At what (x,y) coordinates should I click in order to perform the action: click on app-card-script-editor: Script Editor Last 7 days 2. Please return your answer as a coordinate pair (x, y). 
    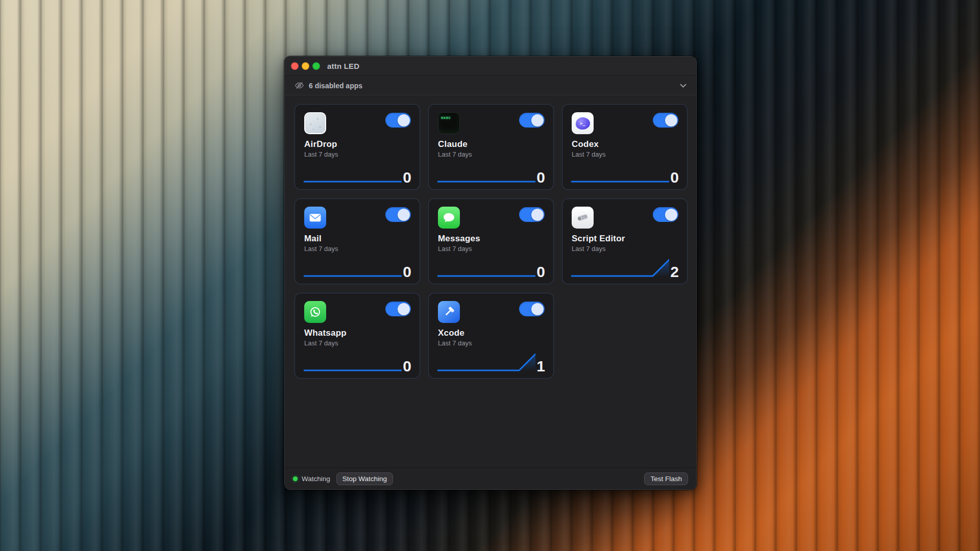
    Looking at the image, I should click on (625, 241).